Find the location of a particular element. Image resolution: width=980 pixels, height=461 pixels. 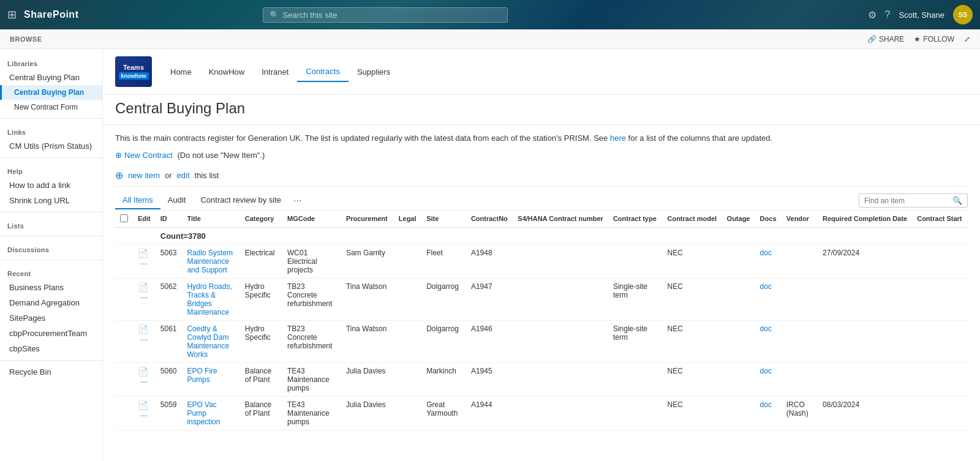

row-ellipsis-3: ··· is located at coordinates (144, 339).